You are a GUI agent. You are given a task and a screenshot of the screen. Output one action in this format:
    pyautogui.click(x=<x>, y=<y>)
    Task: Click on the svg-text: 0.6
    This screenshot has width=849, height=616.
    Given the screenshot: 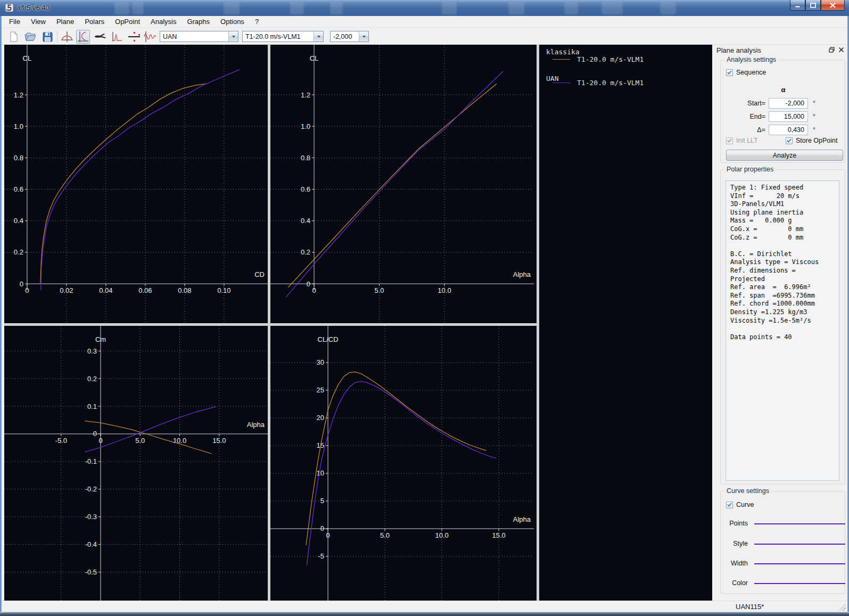 What is the action you would take?
    pyautogui.click(x=306, y=190)
    